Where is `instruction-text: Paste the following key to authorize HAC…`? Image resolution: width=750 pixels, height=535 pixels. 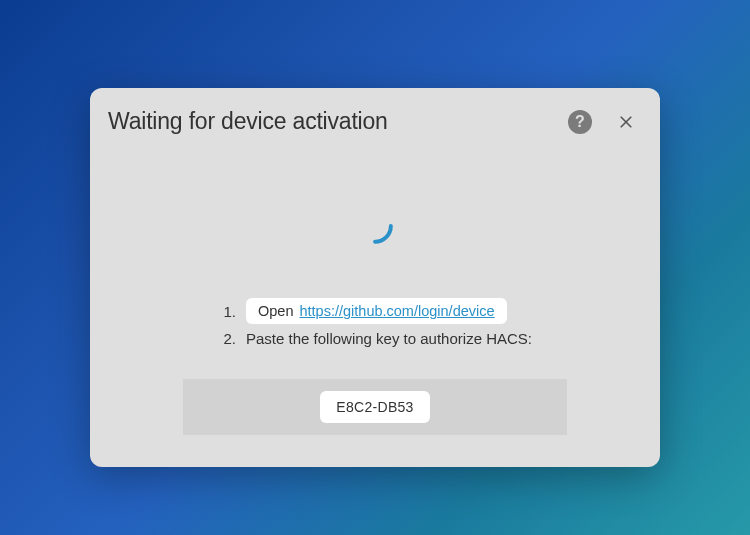 instruction-text: Paste the following key to authorize HAC… is located at coordinates (389, 338).